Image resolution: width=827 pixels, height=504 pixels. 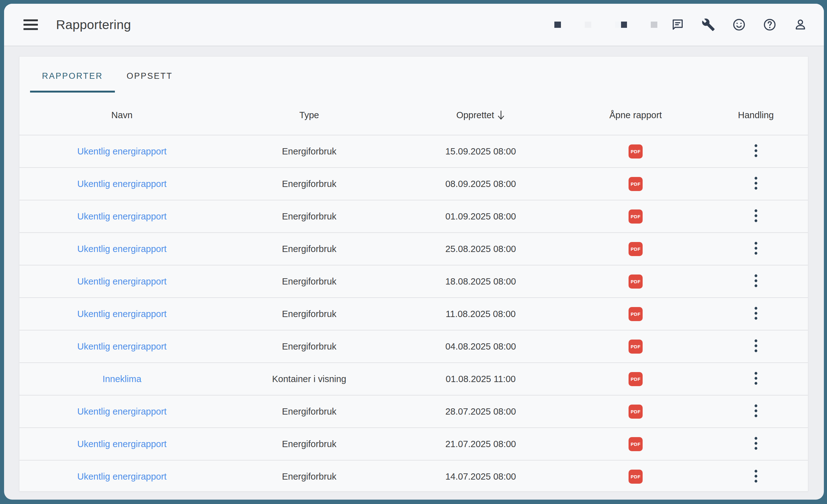 What do you see at coordinates (770, 25) in the screenshot?
I see `help-icon` at bounding box center [770, 25].